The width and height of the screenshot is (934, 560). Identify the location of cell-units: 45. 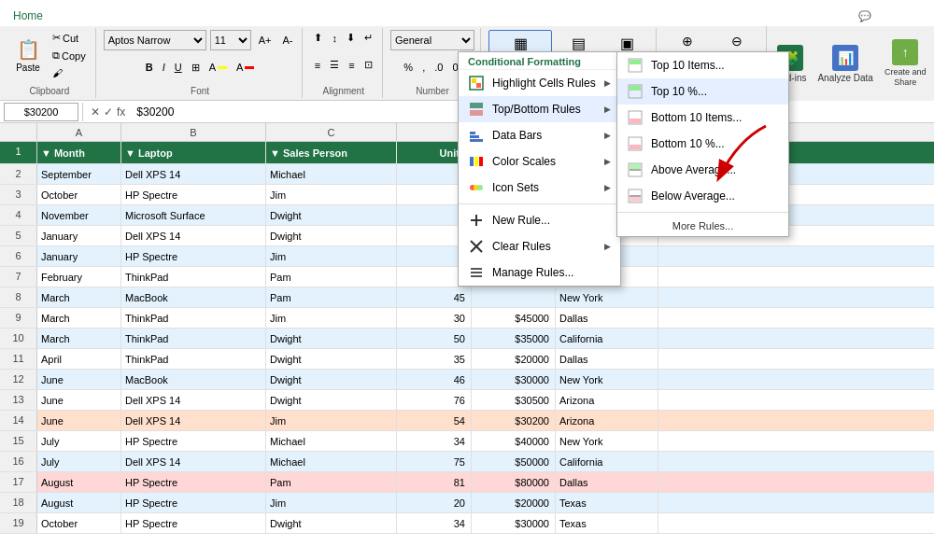
(434, 297).